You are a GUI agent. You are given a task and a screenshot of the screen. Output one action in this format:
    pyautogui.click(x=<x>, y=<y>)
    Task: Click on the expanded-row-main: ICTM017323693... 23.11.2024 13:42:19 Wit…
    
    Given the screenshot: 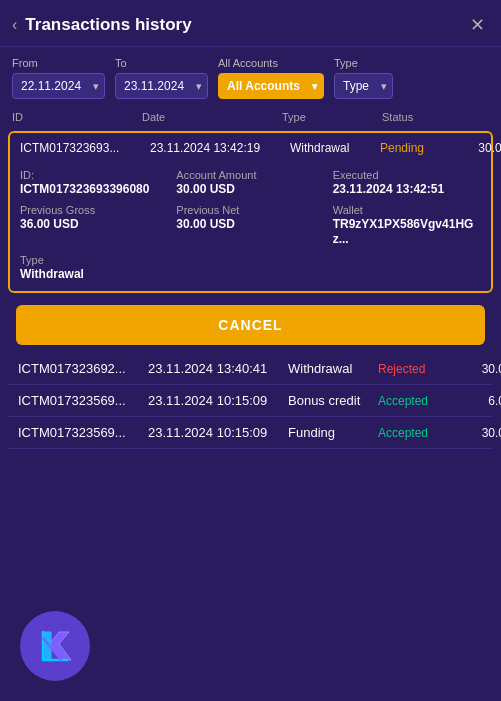 What is the action you would take?
    pyautogui.click(x=250, y=148)
    